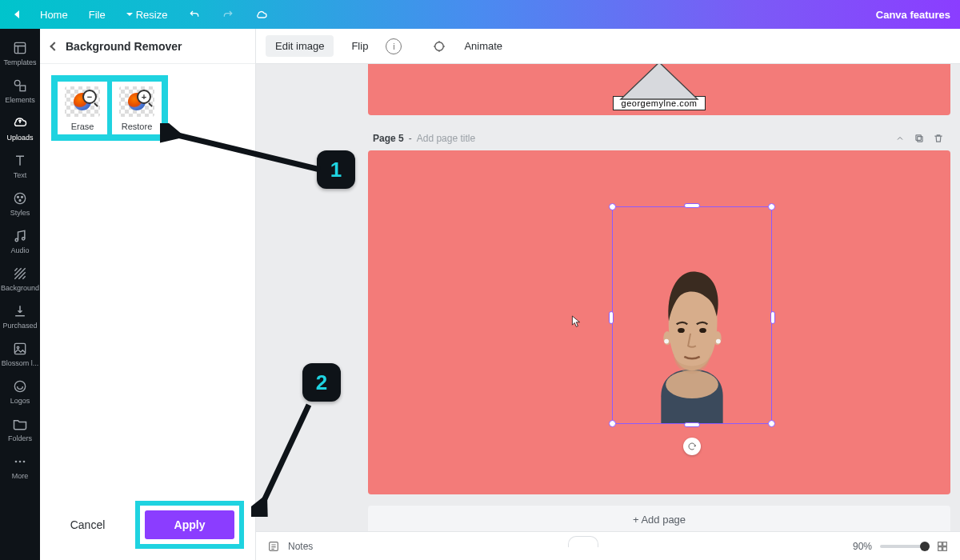 The image size is (960, 560). Describe the element at coordinates (583, 542) in the screenshot. I see `page-thumb-toggle` at that location.